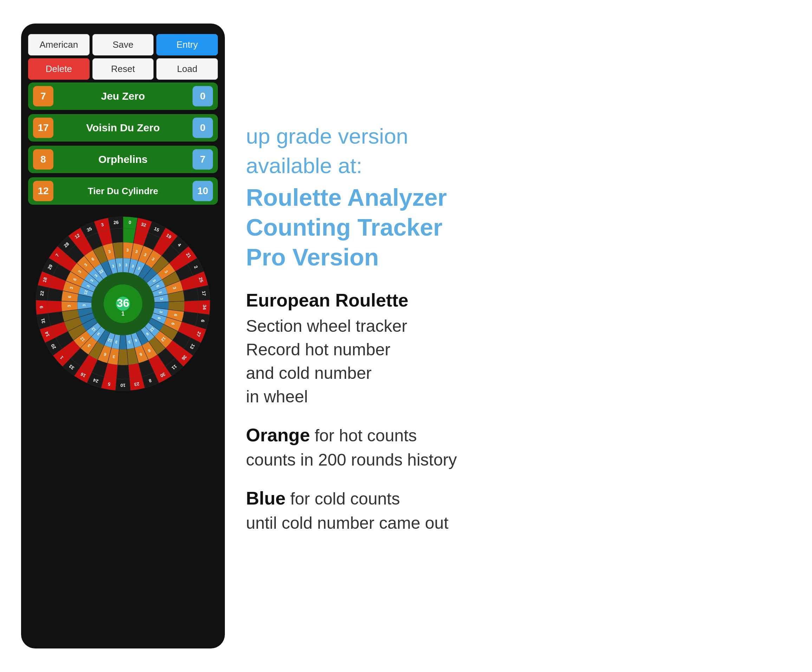 The width and height of the screenshot is (812, 672). What do you see at coordinates (508, 227) in the screenshot?
I see `upgrade-bold: Roulette Analyzer Counting Tracker Pro V…` at bounding box center [508, 227].